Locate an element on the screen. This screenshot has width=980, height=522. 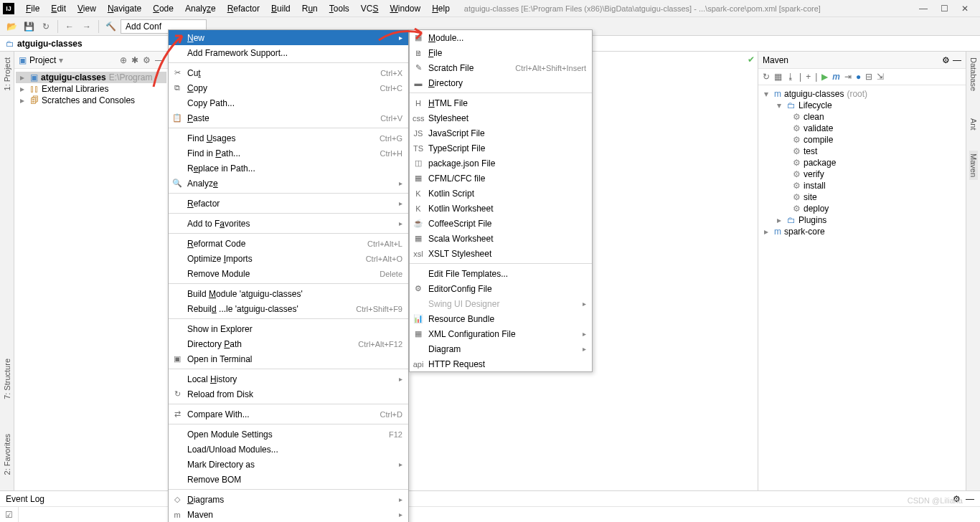
menu-item-refactor: Refactor▸ is located at coordinates (288, 204).